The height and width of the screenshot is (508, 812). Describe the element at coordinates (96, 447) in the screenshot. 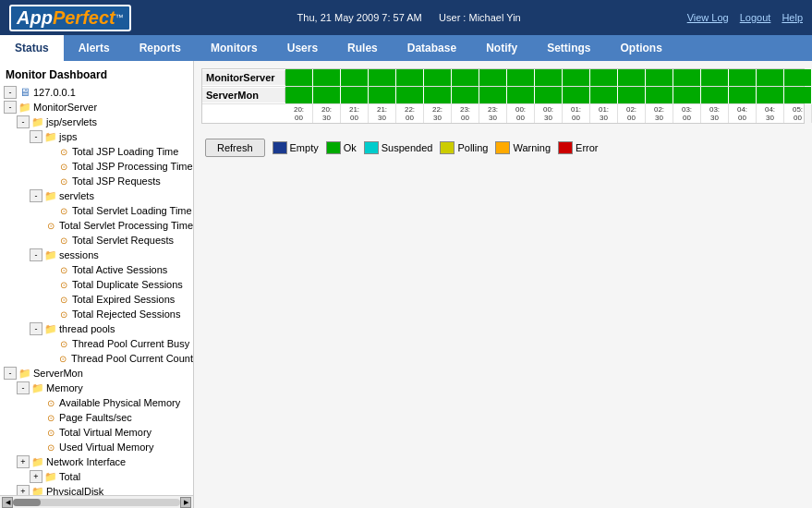

I see `tree-item-23: ⊙Used Virtual Memory` at that location.